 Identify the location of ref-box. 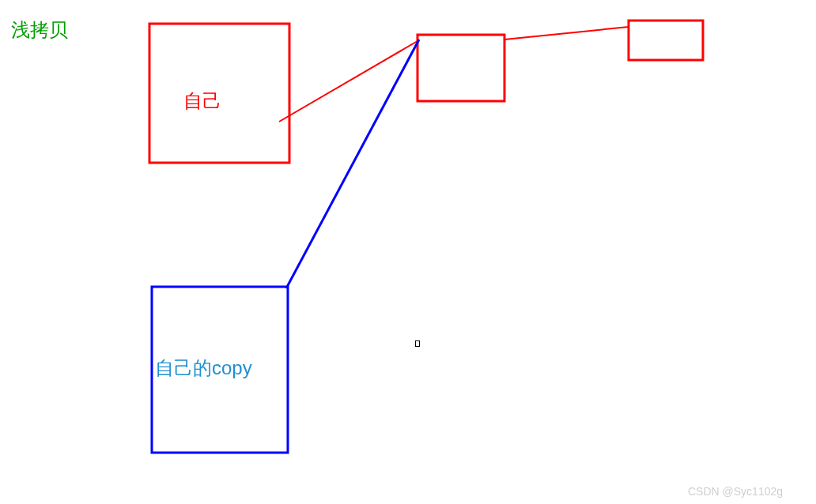
(461, 68).